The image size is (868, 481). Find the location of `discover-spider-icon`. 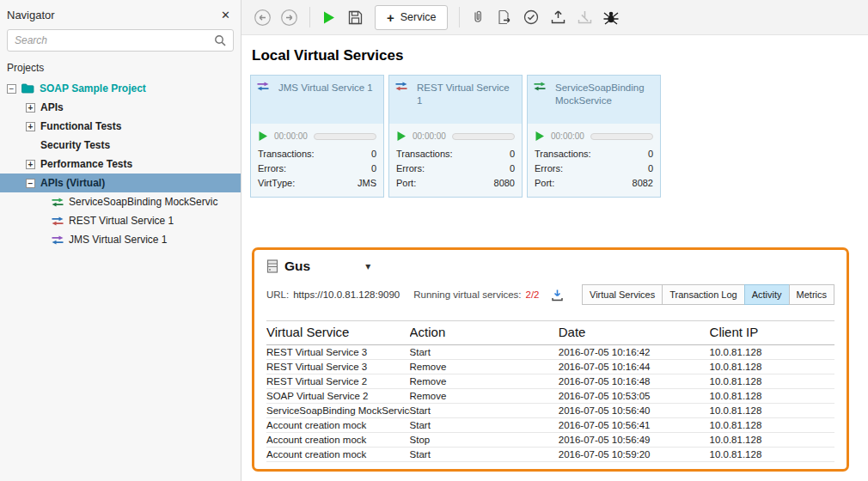

discover-spider-icon is located at coordinates (611, 17).